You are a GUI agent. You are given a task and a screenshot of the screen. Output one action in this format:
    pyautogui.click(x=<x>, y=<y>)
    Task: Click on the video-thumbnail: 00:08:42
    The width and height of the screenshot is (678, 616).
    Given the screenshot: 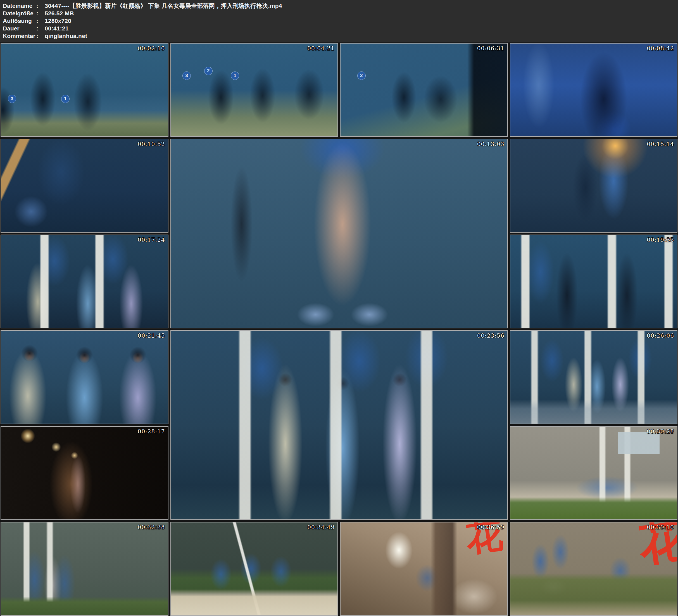 What is the action you would take?
    pyautogui.click(x=594, y=90)
    